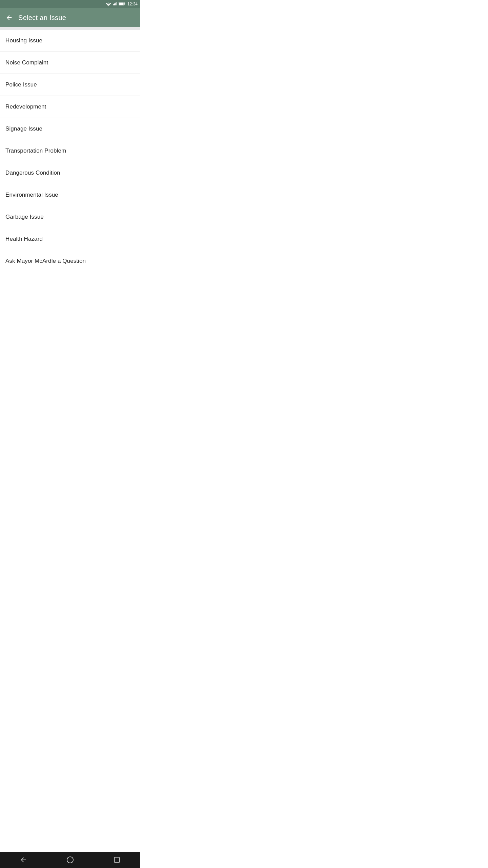  Describe the element at coordinates (70, 217) in the screenshot. I see `list-item: Garbage Issue` at that location.